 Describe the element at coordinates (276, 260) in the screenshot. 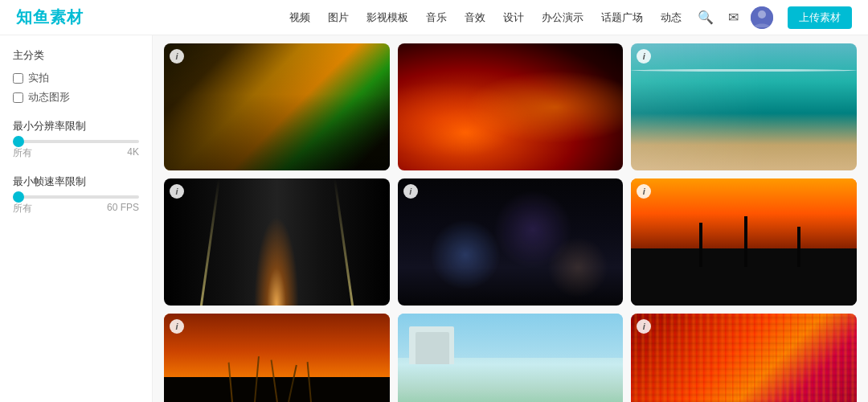

I see `card-4-light` at that location.